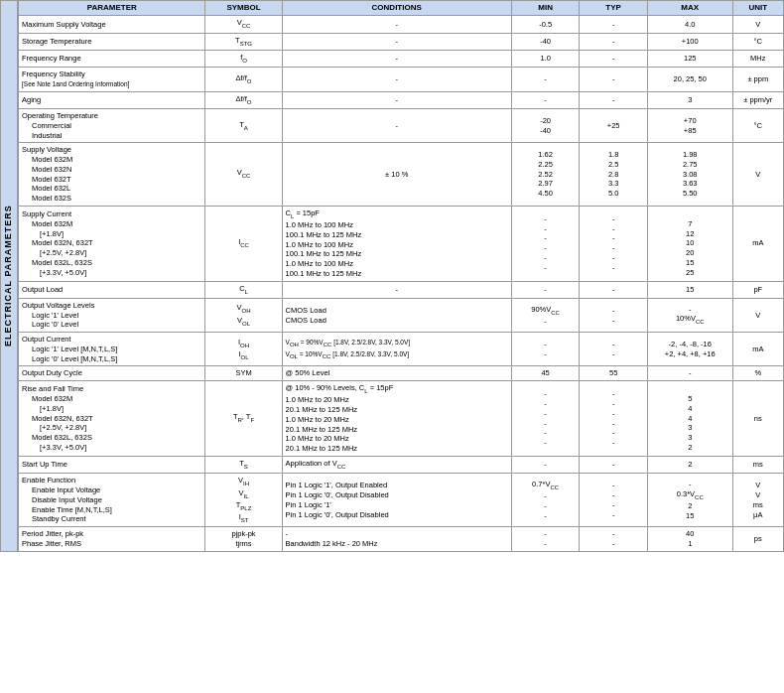 The height and width of the screenshot is (693, 784). What do you see at coordinates (397, 465) in the screenshot?
I see `cond-cell: Application of VCC` at bounding box center [397, 465].